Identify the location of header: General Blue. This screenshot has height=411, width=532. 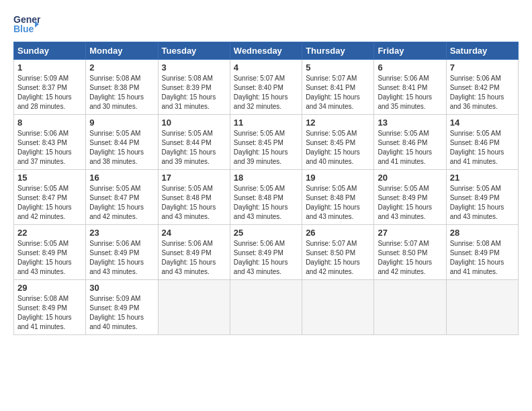
(266, 24).